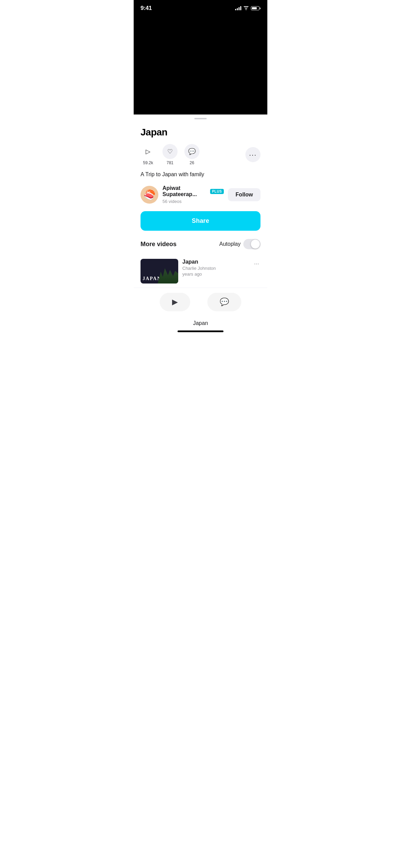 This screenshot has width=401, height=868. Describe the element at coordinates (172, 202) in the screenshot. I see `author-video-count: 56 videos` at that location.